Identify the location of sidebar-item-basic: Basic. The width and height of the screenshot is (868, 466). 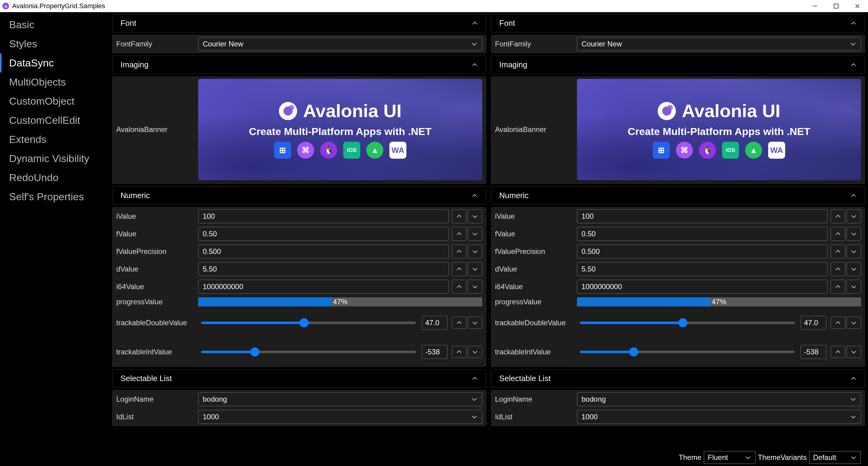
(56, 25).